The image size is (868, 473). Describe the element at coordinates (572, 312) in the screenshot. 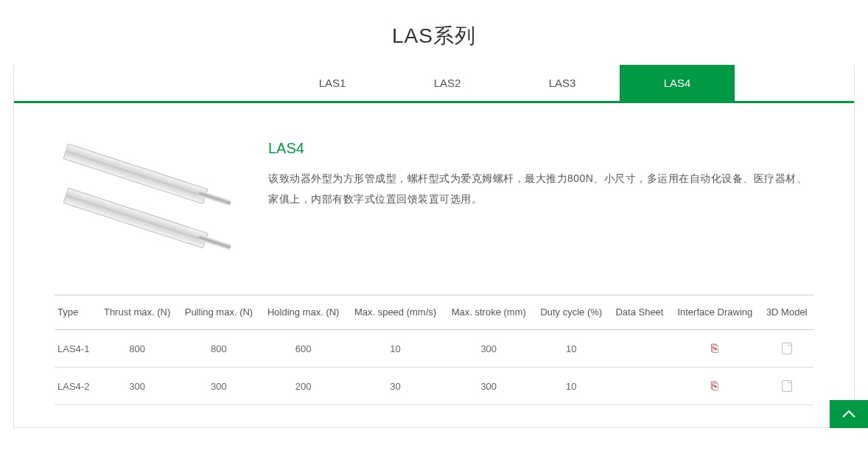

I see `col-duty: Duty cycle (%)` at that location.